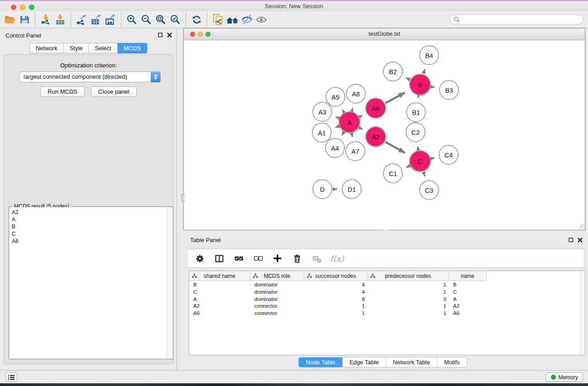 The image size is (588, 386). I want to click on graph-edge-A-A5, so click(343, 111).